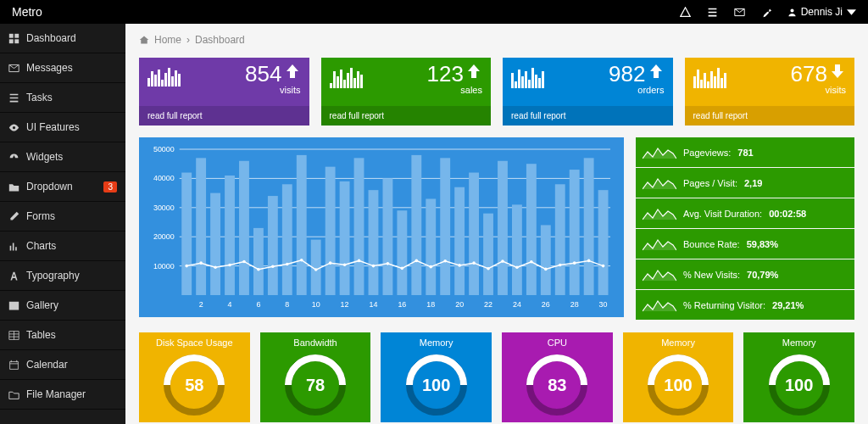  What do you see at coordinates (770, 92) in the screenshot?
I see `kpi-visits: 678visitsread full report` at bounding box center [770, 92].